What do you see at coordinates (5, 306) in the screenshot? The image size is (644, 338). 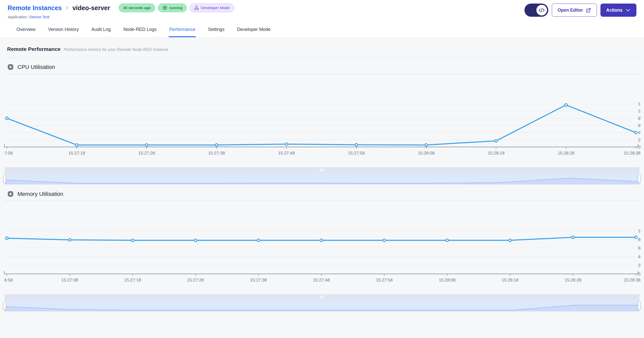 I see `memory-brush-handle-left` at bounding box center [5, 306].